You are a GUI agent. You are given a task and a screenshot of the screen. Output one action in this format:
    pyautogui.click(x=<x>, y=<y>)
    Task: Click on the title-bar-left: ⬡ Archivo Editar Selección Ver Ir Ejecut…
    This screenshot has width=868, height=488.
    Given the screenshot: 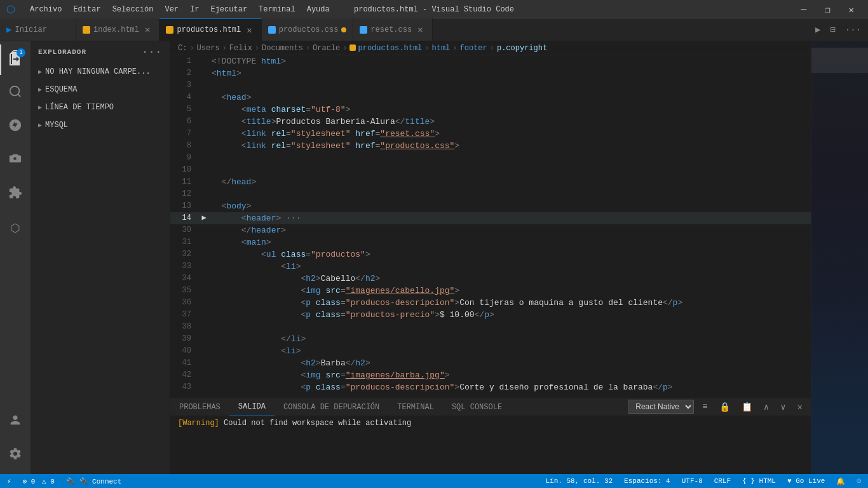 What is the action you would take?
    pyautogui.click(x=170, y=10)
    